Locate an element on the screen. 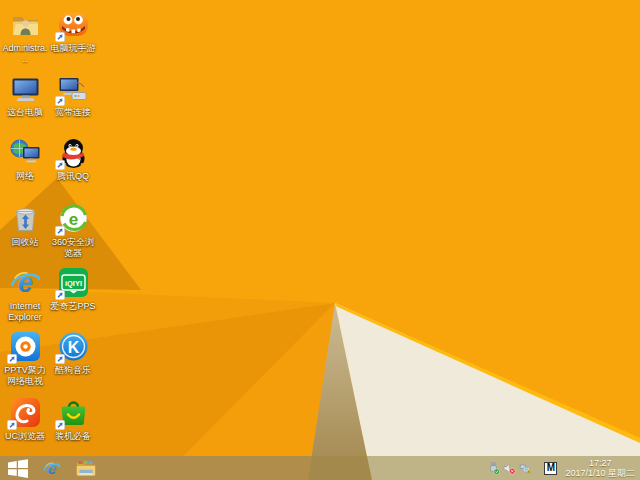  desktop-icon-network: 网络 is located at coordinates (25, 159).